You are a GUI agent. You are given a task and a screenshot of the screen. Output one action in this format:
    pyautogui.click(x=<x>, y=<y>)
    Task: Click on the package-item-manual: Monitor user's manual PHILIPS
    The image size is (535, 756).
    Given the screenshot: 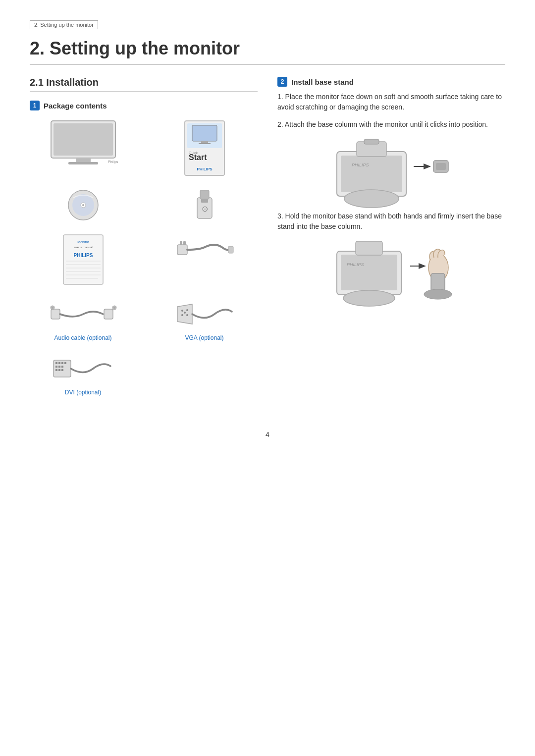 What is the action you would take?
    pyautogui.click(x=83, y=260)
    